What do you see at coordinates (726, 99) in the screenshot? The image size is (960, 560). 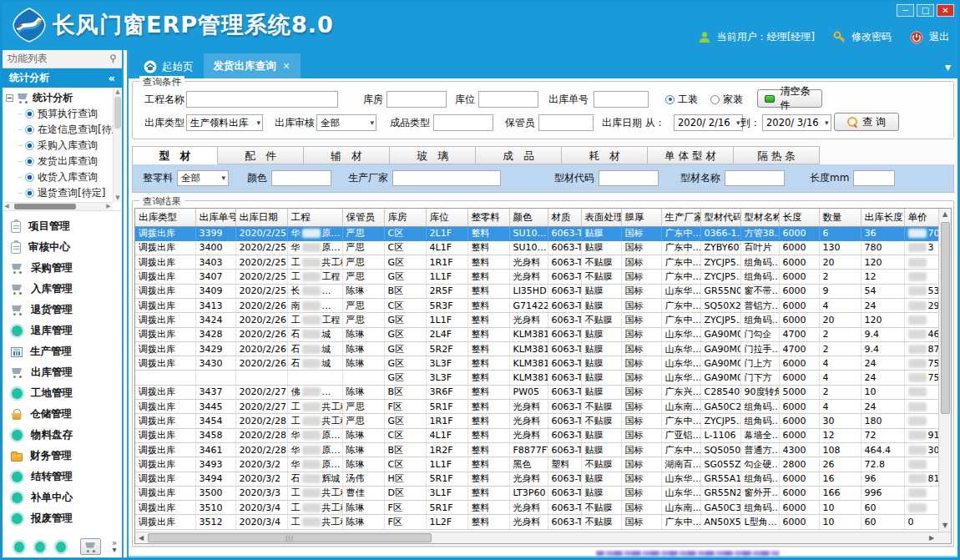 I see `radio-home-decor: 家装` at bounding box center [726, 99].